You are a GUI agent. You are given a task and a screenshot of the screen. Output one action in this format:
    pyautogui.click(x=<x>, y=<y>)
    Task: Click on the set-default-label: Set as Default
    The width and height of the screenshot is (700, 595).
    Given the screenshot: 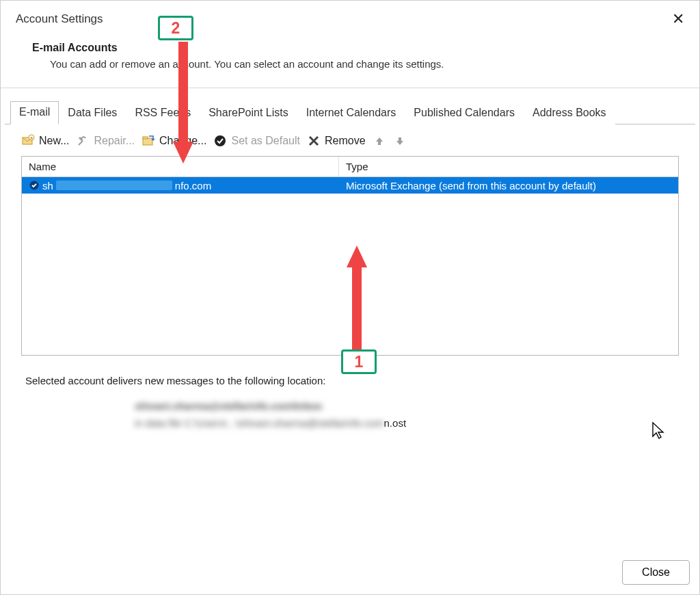 What is the action you would take?
    pyautogui.click(x=265, y=141)
    